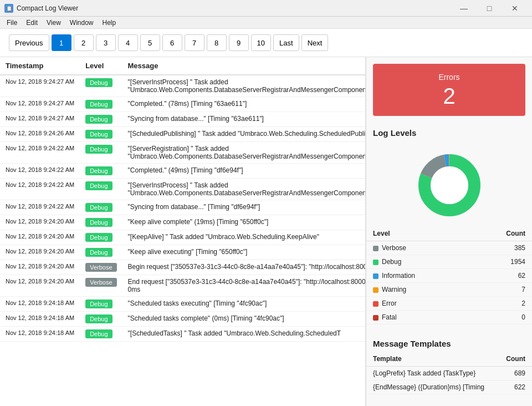 This screenshot has width=532, height=406. What do you see at coordinates (244, 104) in the screenshot?
I see `cell-message: "Completed." (78ms) [Timing "63ae611"]` at bounding box center [244, 104].